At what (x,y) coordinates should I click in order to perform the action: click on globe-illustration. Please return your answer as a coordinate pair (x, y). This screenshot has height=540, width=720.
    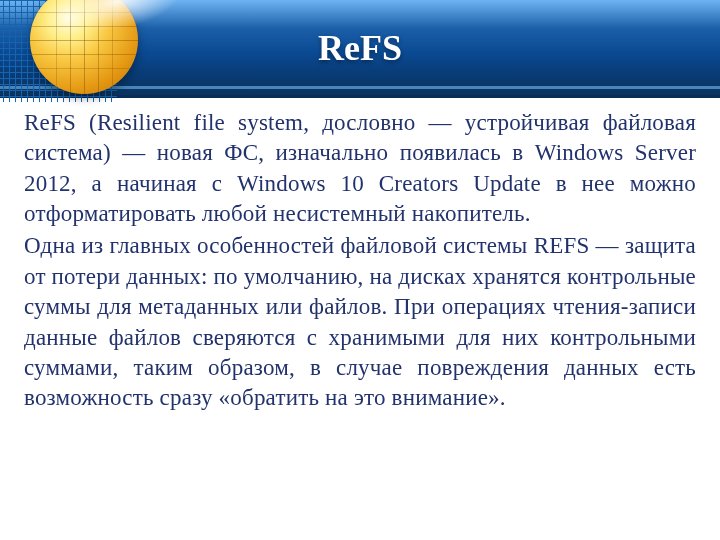
    Looking at the image, I should click on (77, 71).